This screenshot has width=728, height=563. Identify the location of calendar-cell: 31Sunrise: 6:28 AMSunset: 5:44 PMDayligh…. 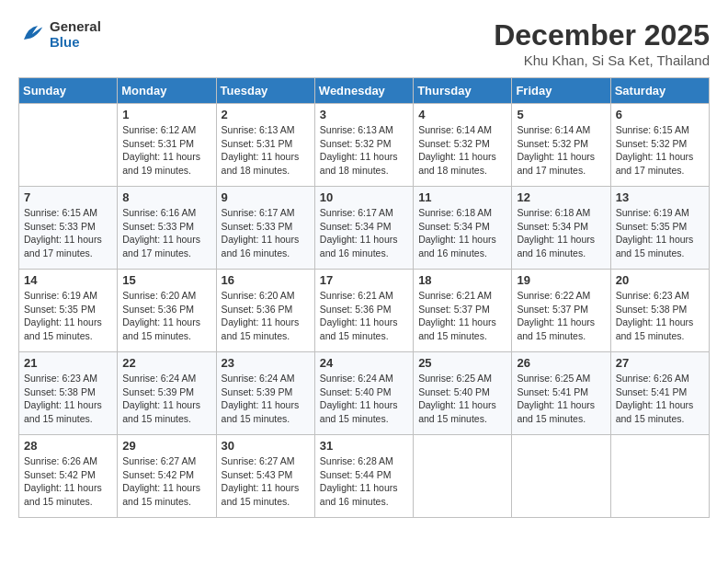
(364, 477).